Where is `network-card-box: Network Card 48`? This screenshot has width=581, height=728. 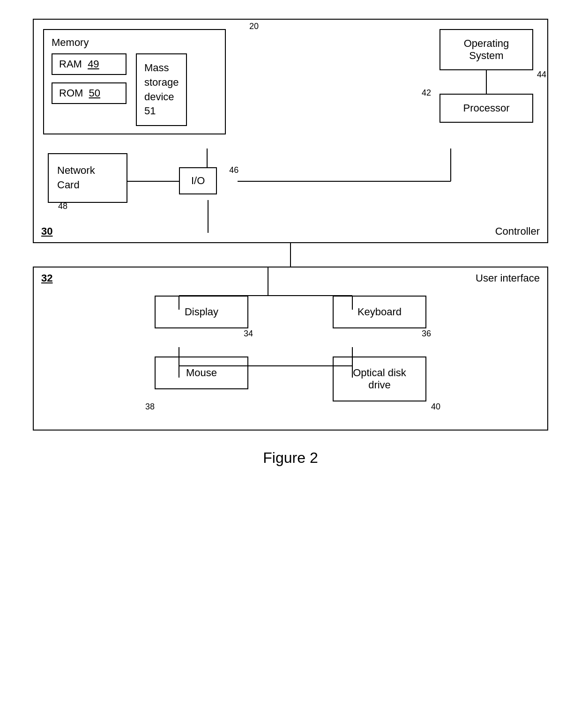 network-card-box: Network Card 48 is located at coordinates (88, 178).